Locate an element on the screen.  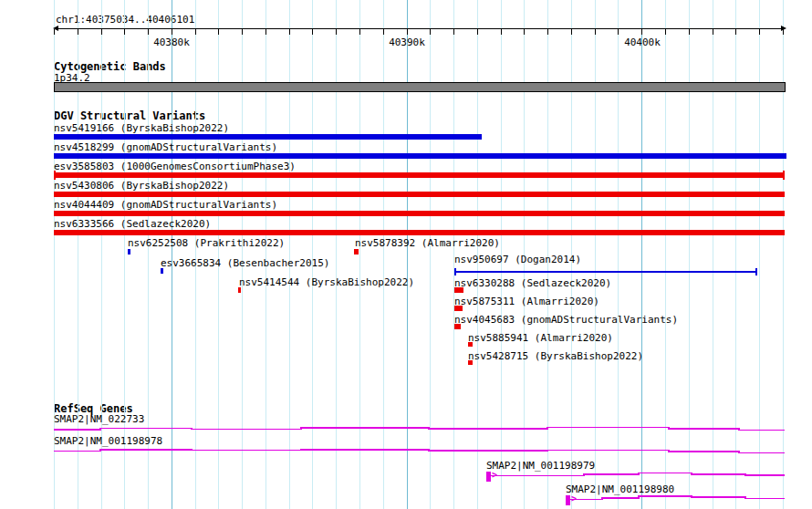
variant-label-nsv5430806: nsv5430806 (ByrskaBishop2022) is located at coordinates (141, 186).